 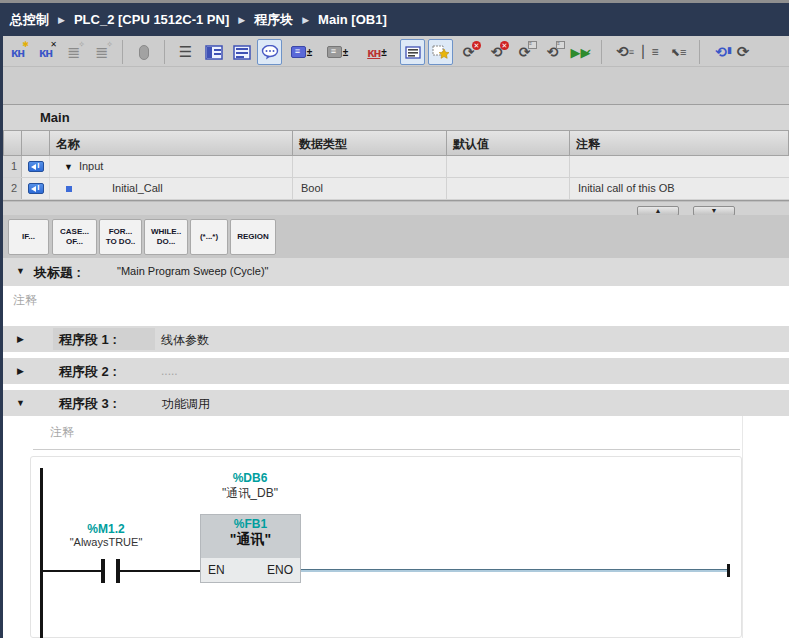 I want to click on fb-call-box: %FB1 "通讯" EN ENO, so click(x=250, y=548).